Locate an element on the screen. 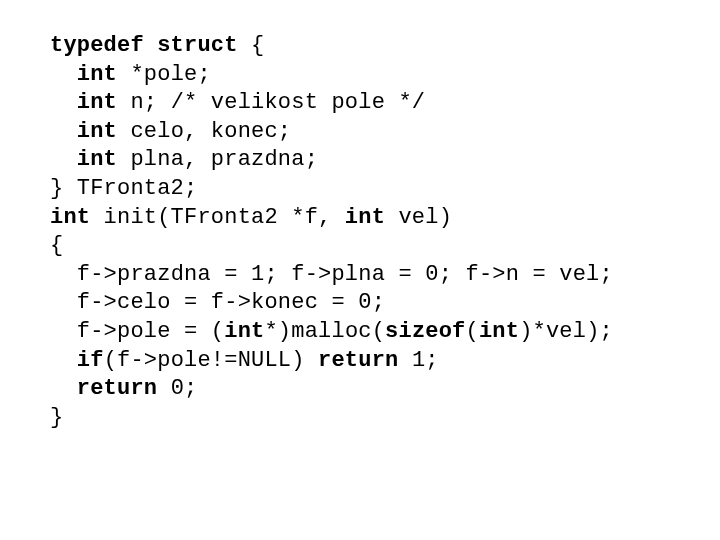 The image size is (720, 540). code-line: } TFronta2; is located at coordinates (385, 190).